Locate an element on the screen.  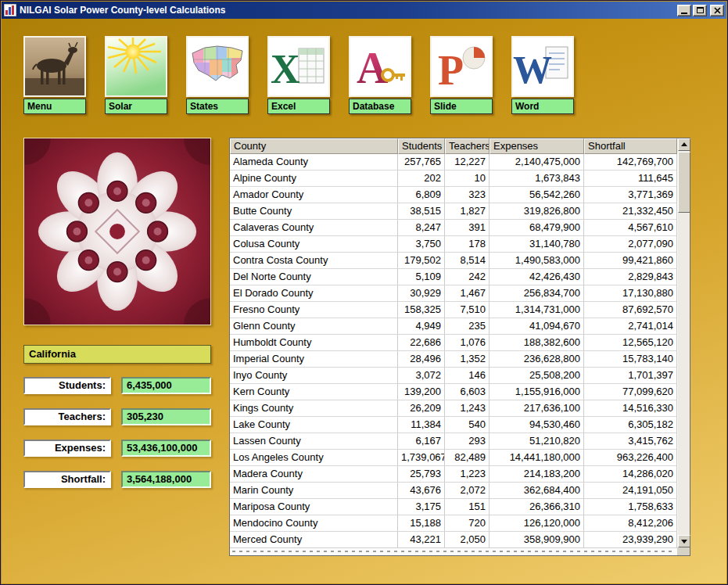
table-row: Kings County26,2091,243217,636,10014,516… is located at coordinates (460, 408).